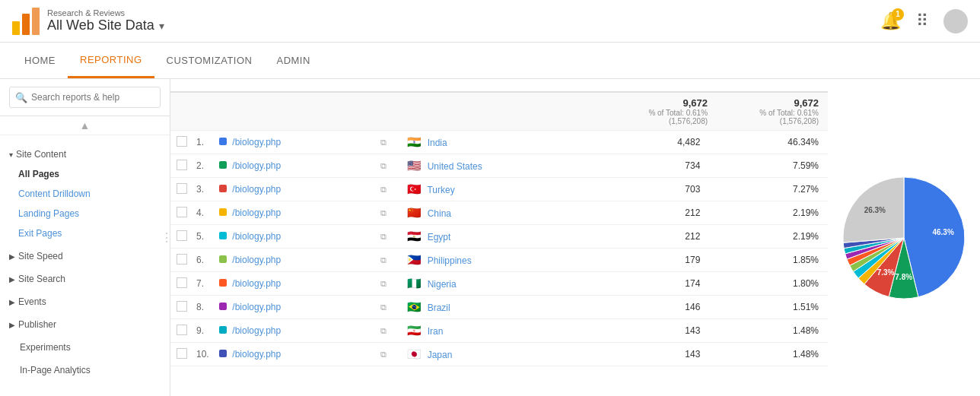 The image size is (980, 396). What do you see at coordinates (768, 354) in the screenshot?
I see `row-value2: 1.48%` at bounding box center [768, 354].